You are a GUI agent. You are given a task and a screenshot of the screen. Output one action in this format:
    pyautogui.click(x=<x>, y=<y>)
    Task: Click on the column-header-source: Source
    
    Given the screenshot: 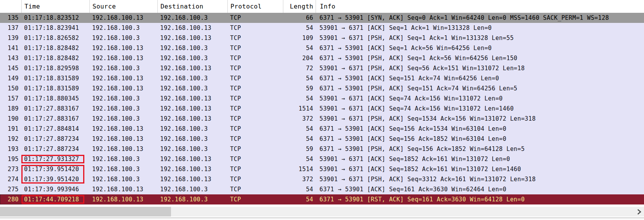 What is the action you would take?
    pyautogui.click(x=124, y=6)
    